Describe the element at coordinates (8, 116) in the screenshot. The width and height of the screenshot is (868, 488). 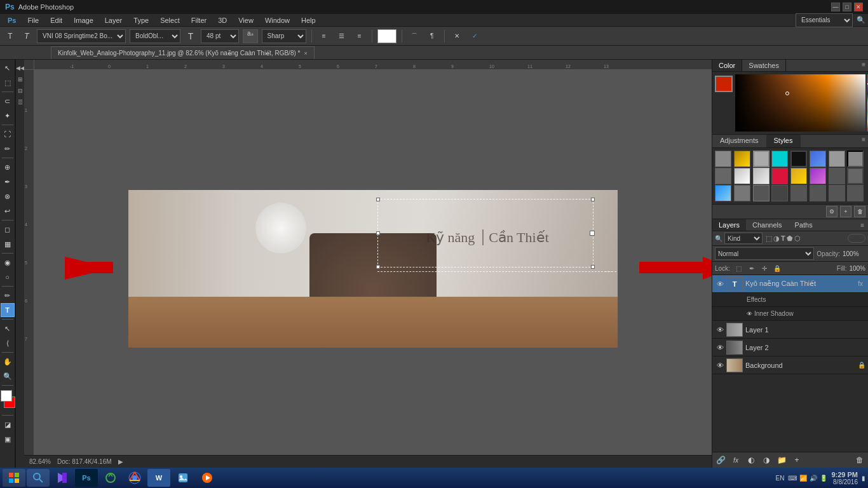
I see `magic-wand-tool: ✦` at that location.